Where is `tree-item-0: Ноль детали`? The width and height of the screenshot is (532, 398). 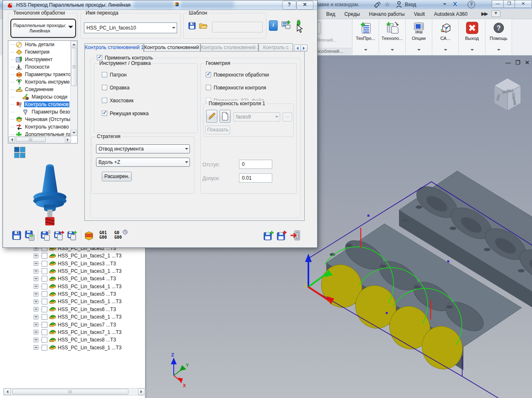 tree-item-0: Ноль детали is located at coordinates (43, 44).